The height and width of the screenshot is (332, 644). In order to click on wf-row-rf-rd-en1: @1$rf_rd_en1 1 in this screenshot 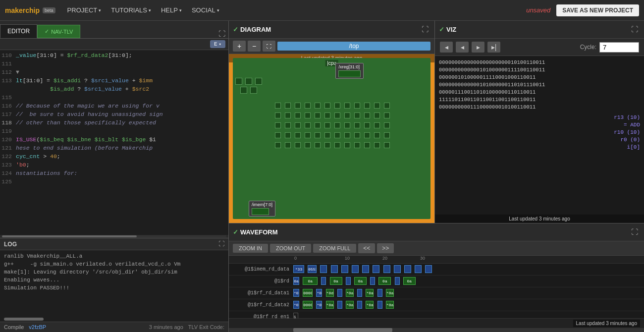, I will do `click(436, 315)`.